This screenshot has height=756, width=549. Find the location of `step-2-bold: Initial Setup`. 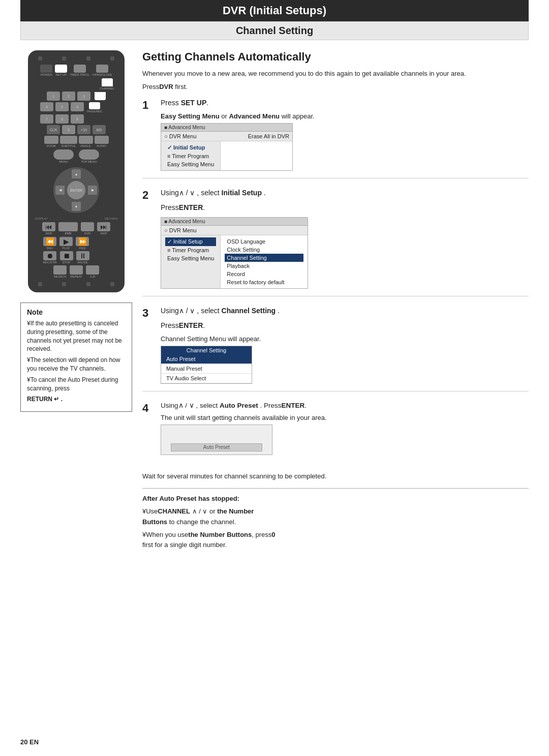

step-2-bold: Initial Setup is located at coordinates (242, 193).